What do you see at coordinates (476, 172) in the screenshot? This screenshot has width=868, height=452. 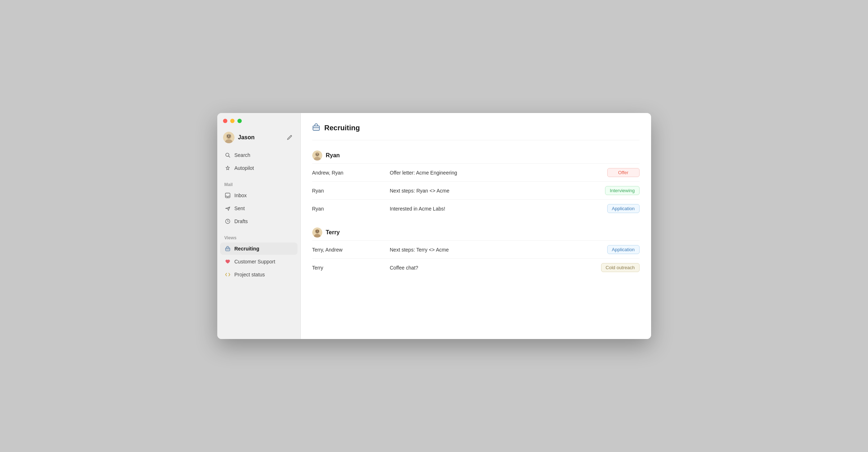 I see `email-row: Andrew, Ryan Offer letter: Acme Engineer…` at bounding box center [476, 172].